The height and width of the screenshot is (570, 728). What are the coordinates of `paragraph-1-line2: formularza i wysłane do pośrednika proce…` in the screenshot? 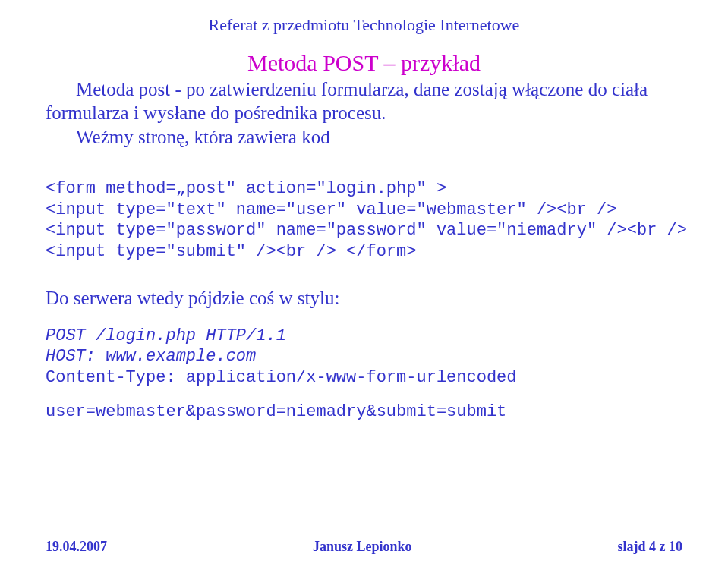 It's located at (364, 112).